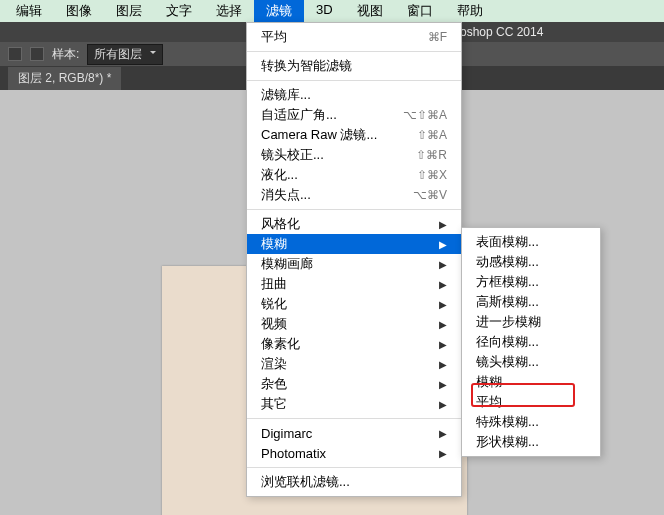 The width and height of the screenshot is (664, 515). I want to click on sample-value: 所有图层, so click(118, 54).